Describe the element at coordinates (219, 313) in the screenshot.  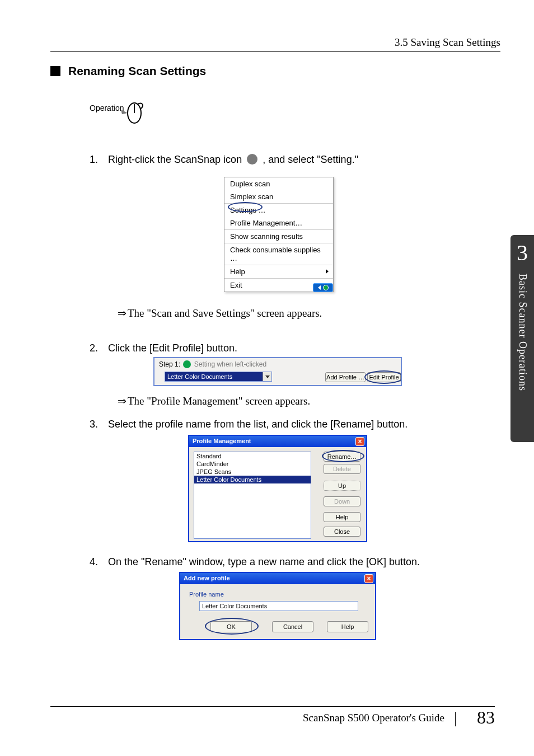
I see `result-1: ⇒The "Scan and Save Settings" screen app…` at that location.